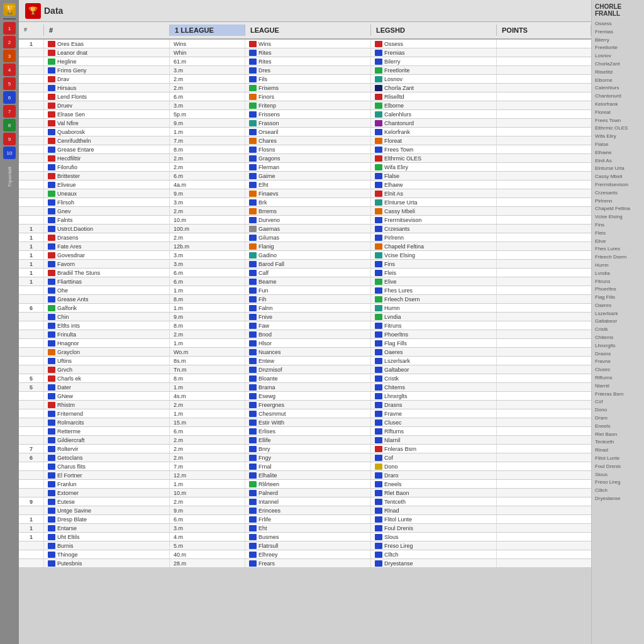  Describe the element at coordinates (305, 308) in the screenshot. I see `table-row: 6Galforik1.mFalnnHurnn` at that location.